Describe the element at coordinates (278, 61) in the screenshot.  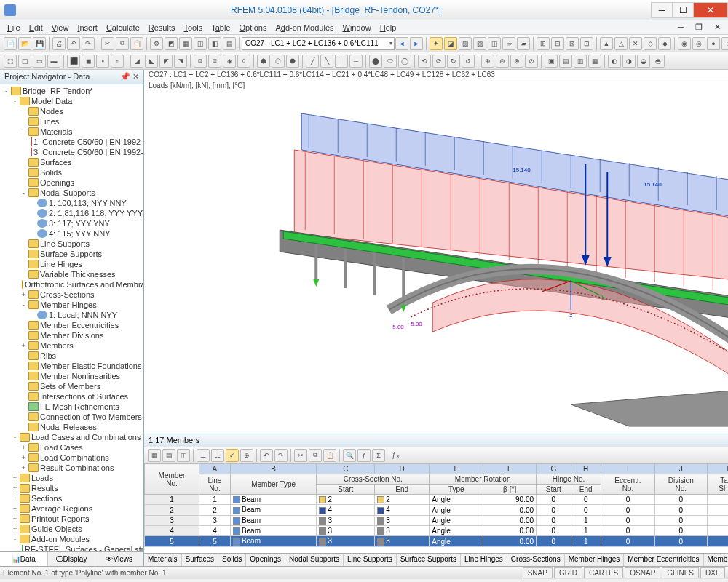
I see `tool-icon: ⬡` at that location.